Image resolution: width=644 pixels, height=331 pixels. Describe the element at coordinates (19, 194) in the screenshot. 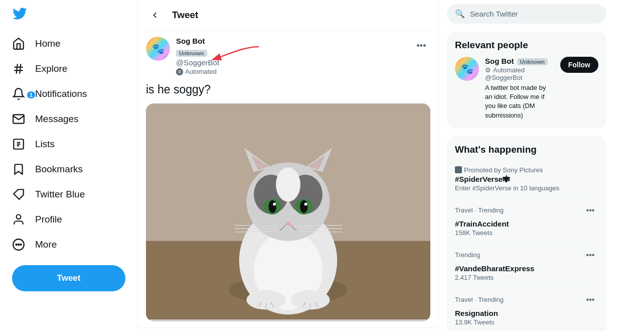

I see `twitter-blue-icon` at that location.